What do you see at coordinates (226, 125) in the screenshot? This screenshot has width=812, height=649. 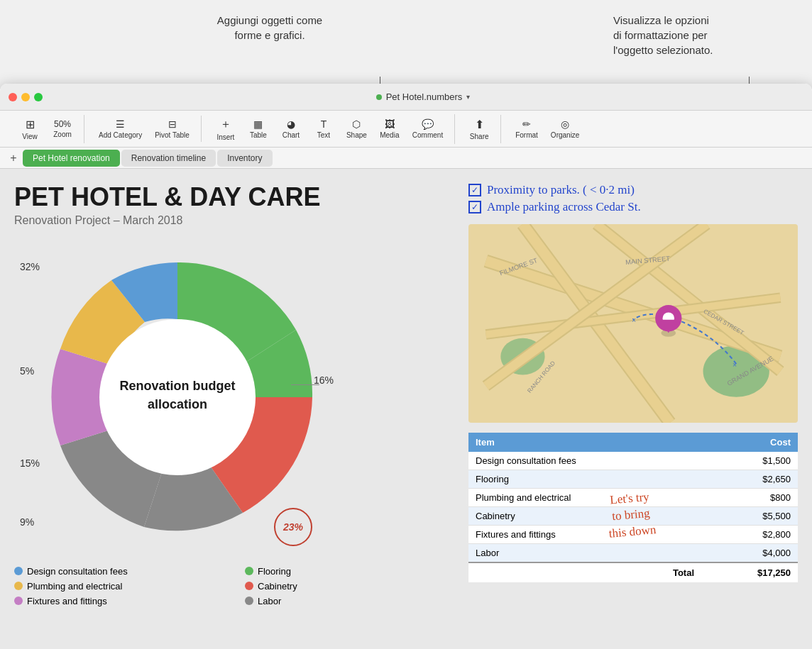 I see `insert-icon: ＋` at bounding box center [226, 125].